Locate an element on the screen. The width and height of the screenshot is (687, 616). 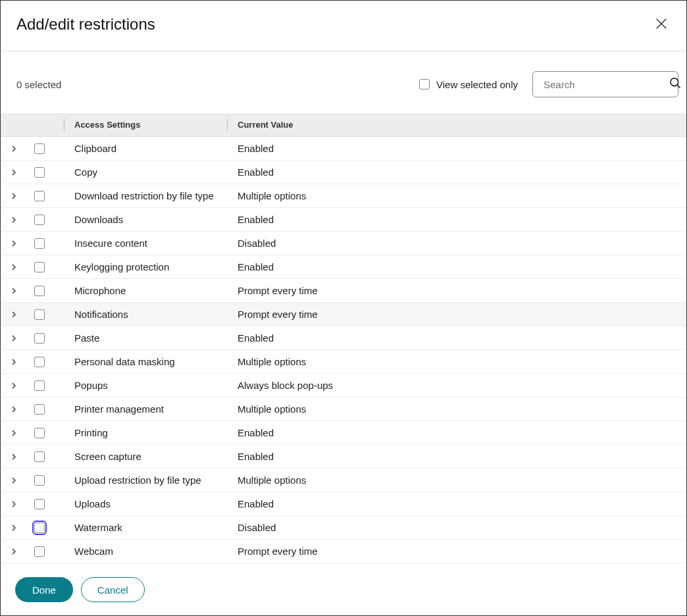
table-row: DownloadsEnabled is located at coordinates (344, 220).